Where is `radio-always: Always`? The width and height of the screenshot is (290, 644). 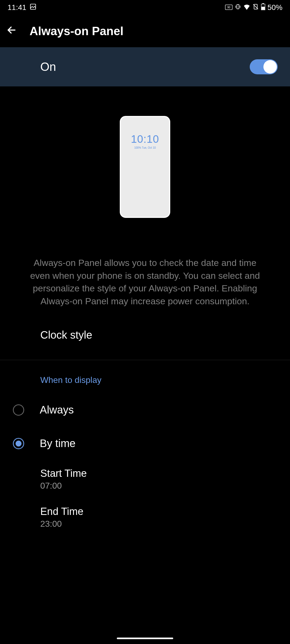 radio-always: Always is located at coordinates (145, 410).